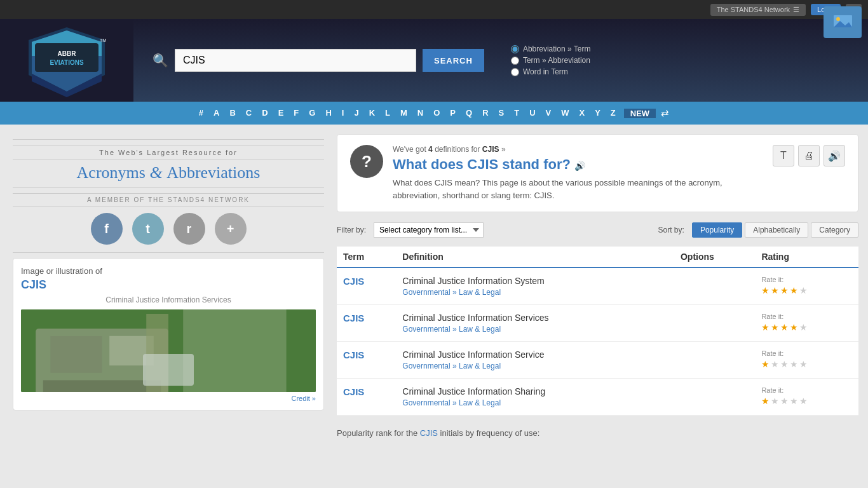  Describe the element at coordinates (502, 113) in the screenshot. I see `nav-s: S` at that location.